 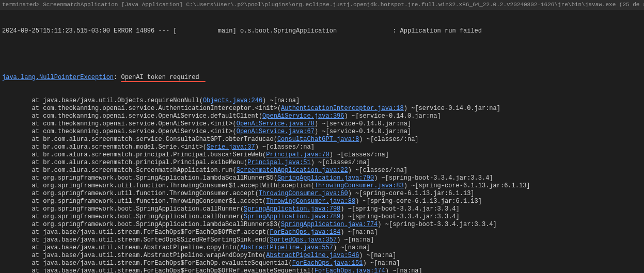 I want to click on stack-frame: at br.com.alura.screenmatch.ScreenmatchA…, so click(x=322, y=170).